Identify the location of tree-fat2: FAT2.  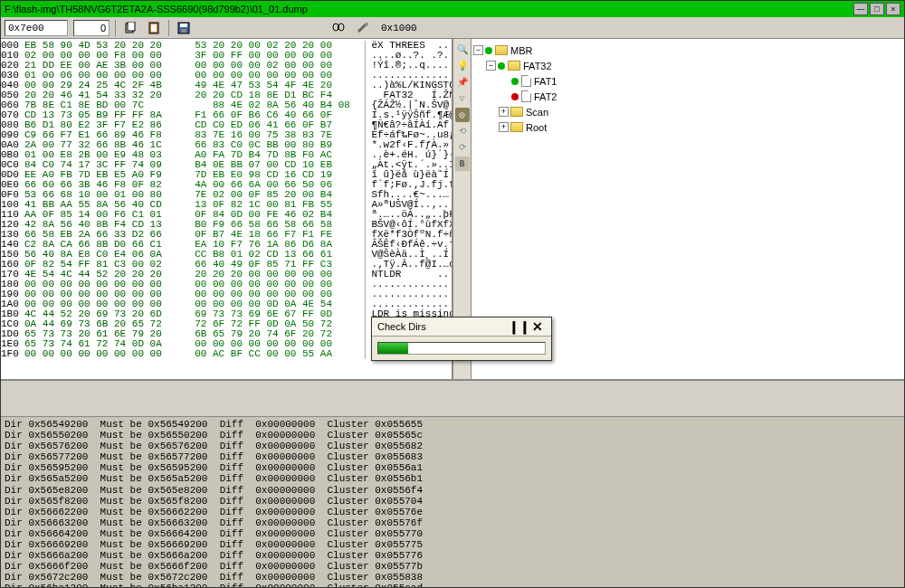
(688, 96).